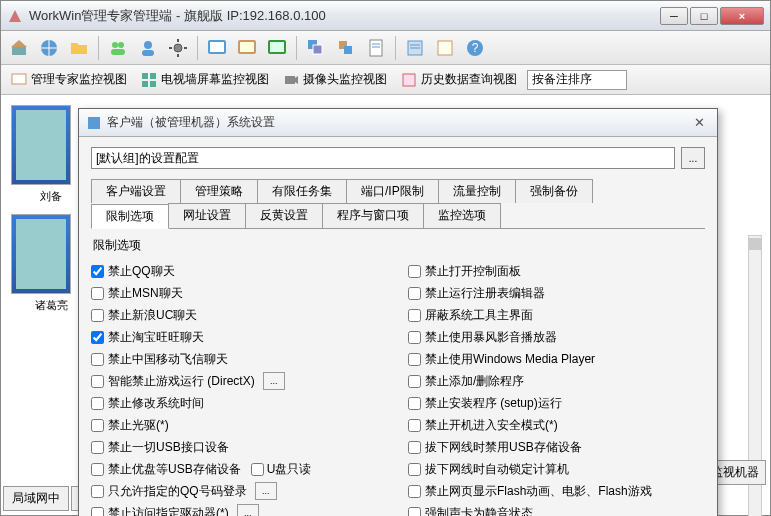 This screenshot has height=516, width=771. Describe the element at coordinates (142, 272) in the screenshot. I see `restriction-label: 禁止QQ聊天` at that location.